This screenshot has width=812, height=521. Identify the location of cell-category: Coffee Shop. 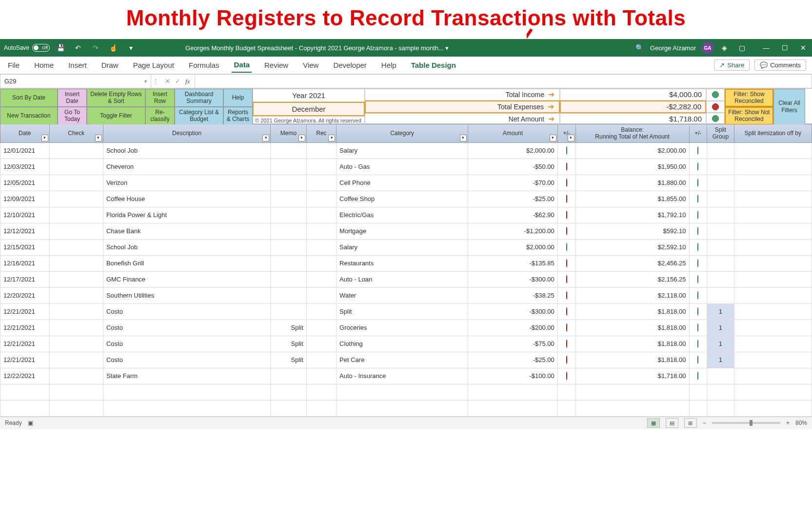
(402, 199).